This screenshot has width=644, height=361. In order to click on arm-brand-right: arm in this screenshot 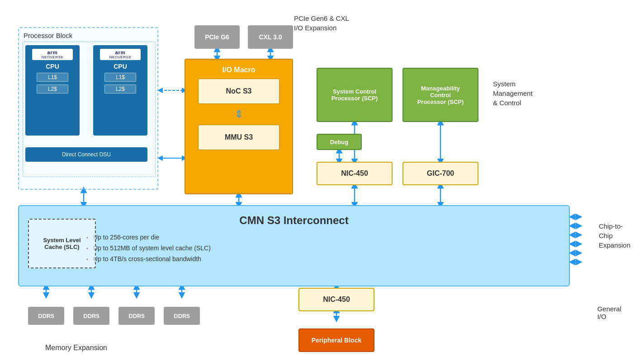, I will do `click(120, 52)`.